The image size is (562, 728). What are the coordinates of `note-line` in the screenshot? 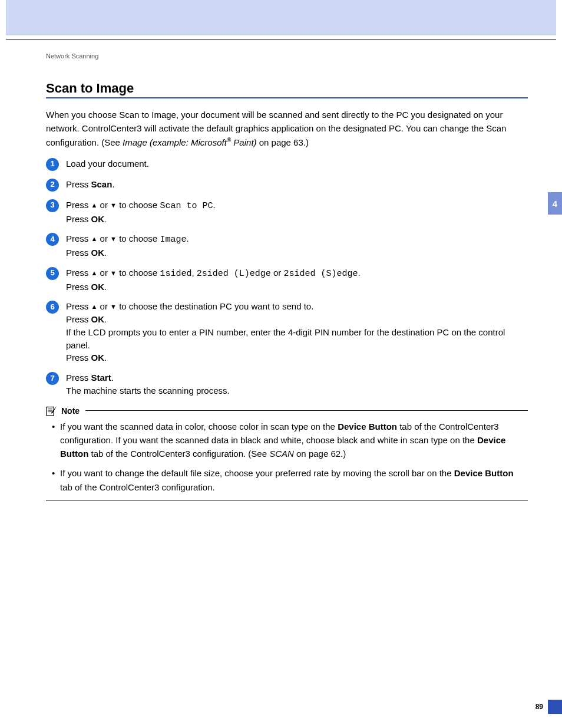 It's located at (306, 410).